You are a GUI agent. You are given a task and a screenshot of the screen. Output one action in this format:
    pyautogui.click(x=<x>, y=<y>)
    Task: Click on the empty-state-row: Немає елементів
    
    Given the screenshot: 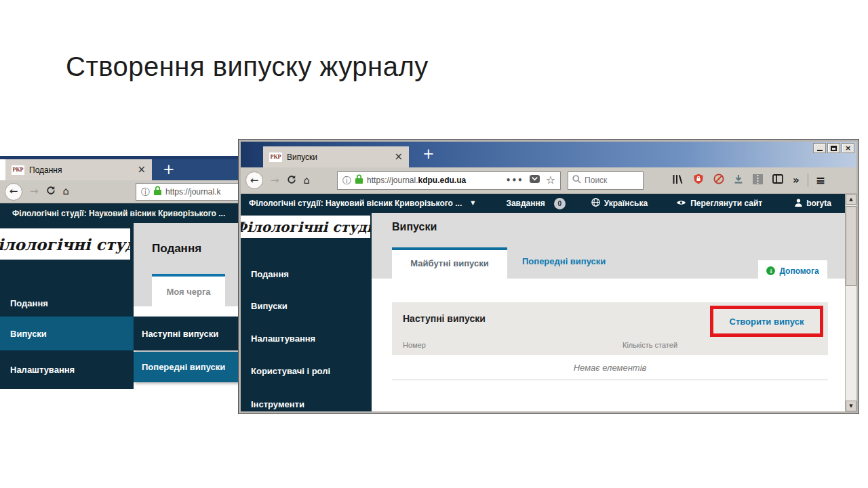 What is the action you would take?
    pyautogui.click(x=610, y=367)
    